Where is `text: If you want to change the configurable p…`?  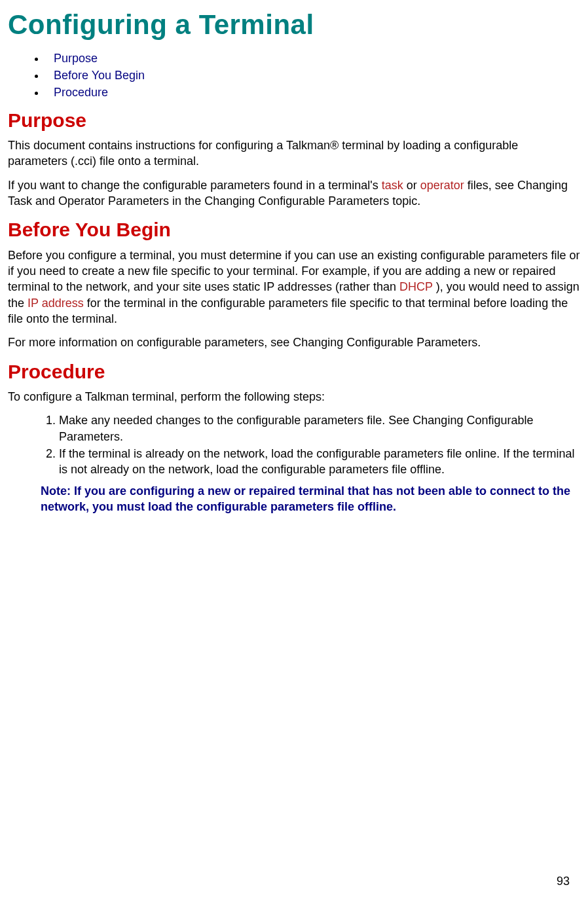
text: If you want to change the configurable p… is located at coordinates (195, 185).